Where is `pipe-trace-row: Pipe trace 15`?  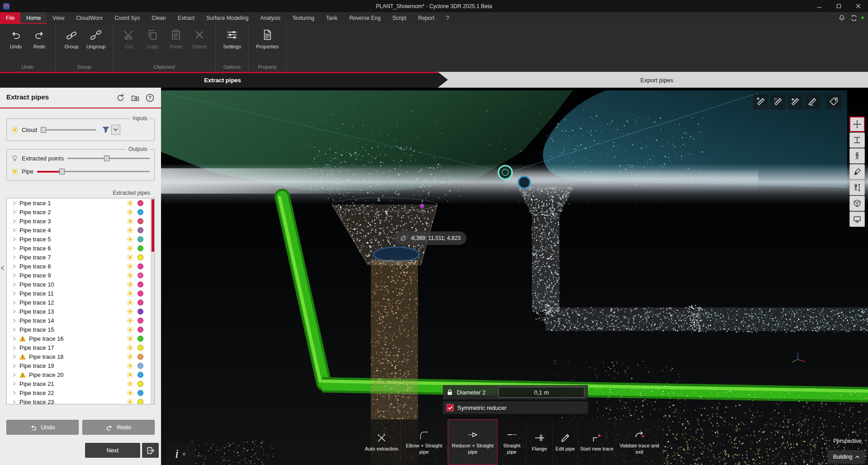 pipe-trace-row: Pipe trace 15 is located at coordinates (81, 329).